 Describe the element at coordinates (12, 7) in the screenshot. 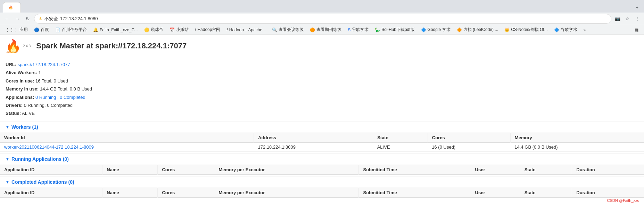

I see `active-tab: 🔥` at that location.